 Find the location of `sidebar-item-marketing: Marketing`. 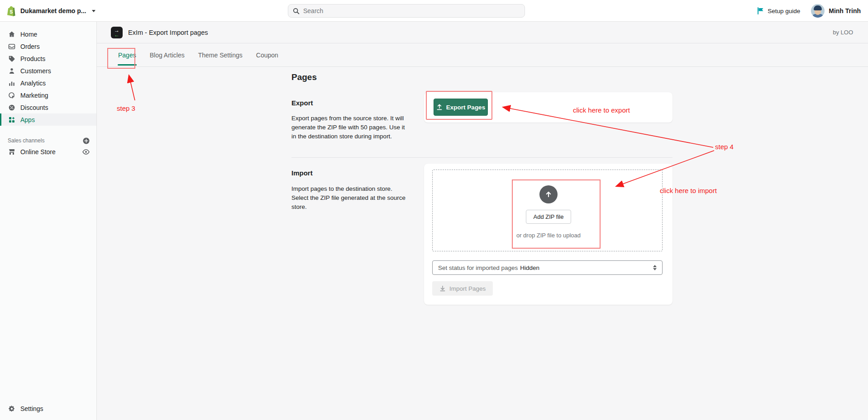

sidebar-item-marketing: Marketing is located at coordinates (48, 95).